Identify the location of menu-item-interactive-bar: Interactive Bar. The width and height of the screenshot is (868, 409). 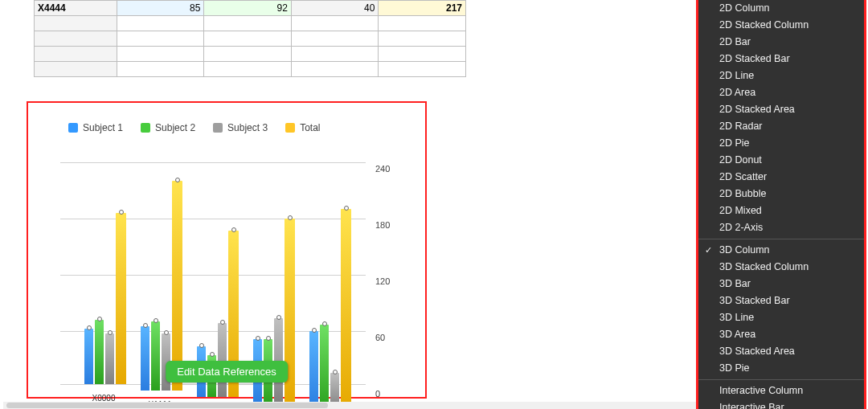
(781, 404).